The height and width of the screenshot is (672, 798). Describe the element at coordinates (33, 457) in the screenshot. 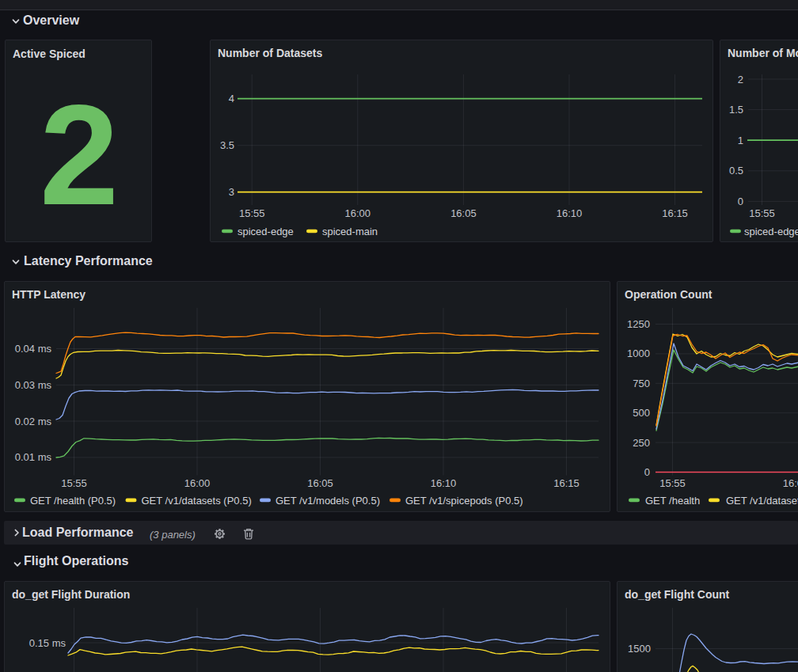

I see `svg-text: 0.01 ms` at that location.